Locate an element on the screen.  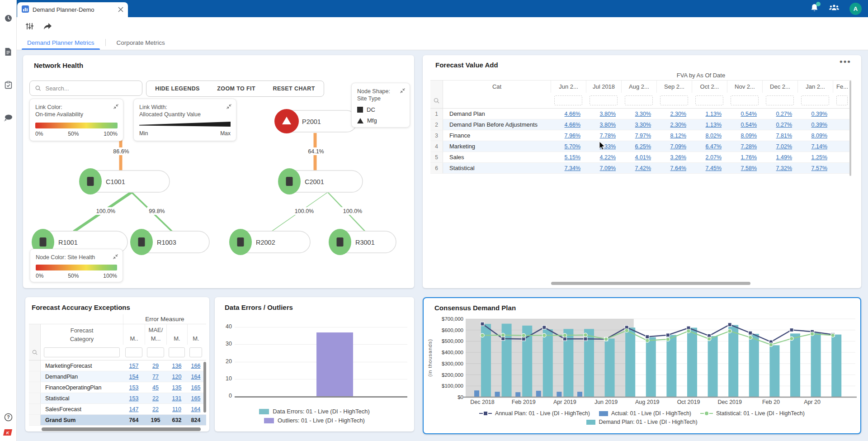
fva-value-link: 1.49% is located at coordinates (784, 157).